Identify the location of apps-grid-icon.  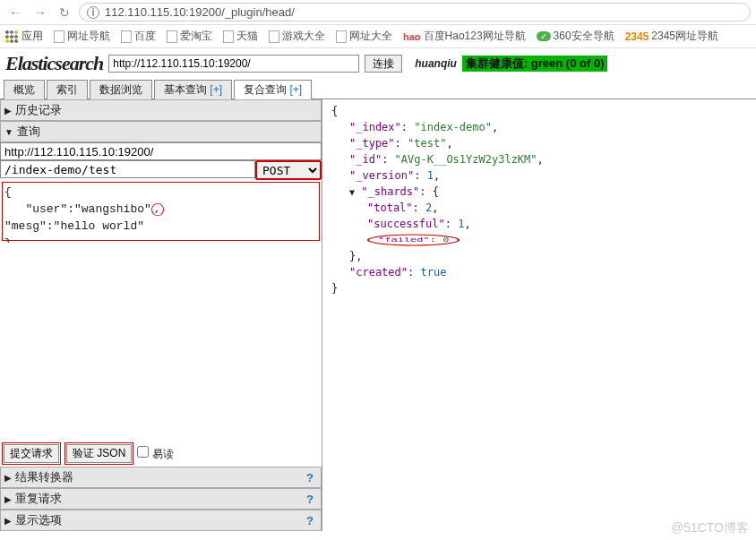
(12, 37).